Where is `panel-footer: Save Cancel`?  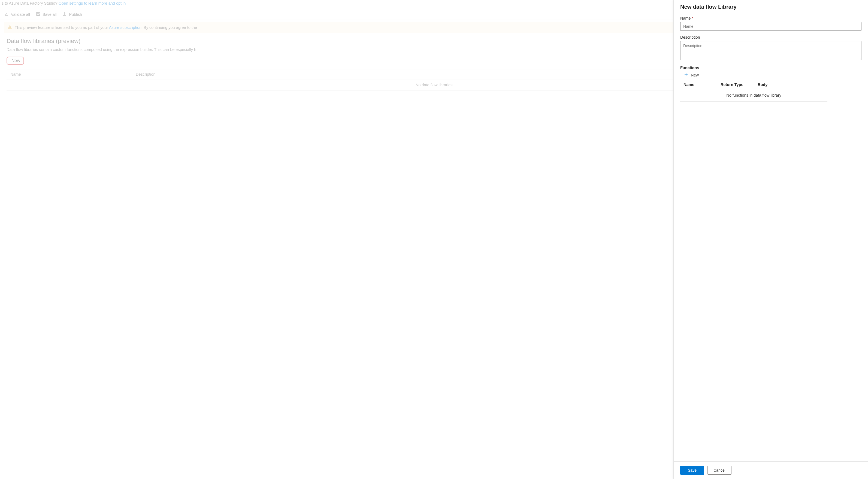 panel-footer: Save Cancel is located at coordinates (771, 470).